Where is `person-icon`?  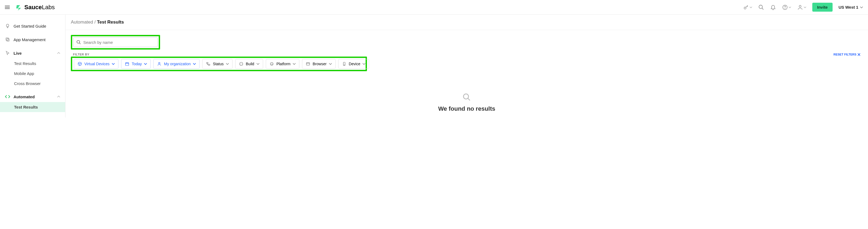
person-icon is located at coordinates (159, 64).